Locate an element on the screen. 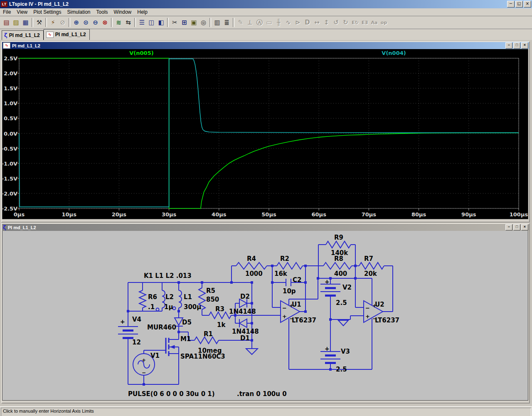 The width and height of the screenshot is (532, 416). schematic-window-titlebar: ζ PI md_L1_L2 − □ × is located at coordinates (266, 227).